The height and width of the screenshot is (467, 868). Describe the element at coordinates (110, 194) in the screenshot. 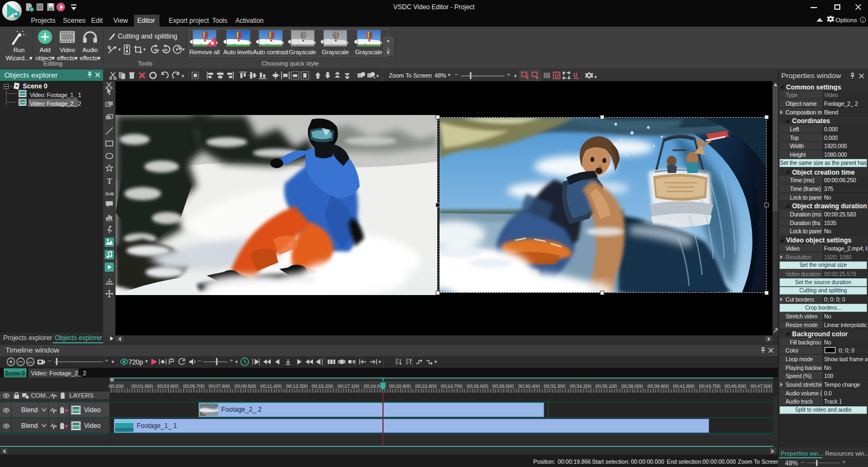

I see `svg-text: SUB` at that location.